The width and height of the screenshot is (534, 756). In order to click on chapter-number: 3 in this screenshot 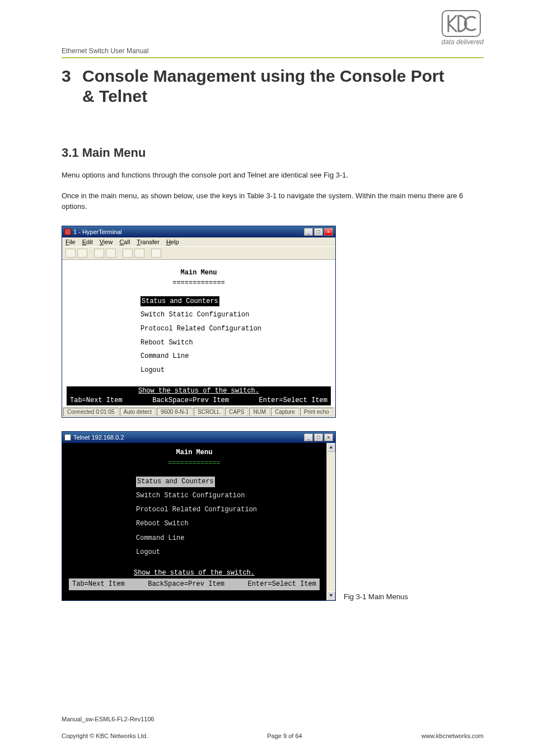, I will do `click(66, 76)`.